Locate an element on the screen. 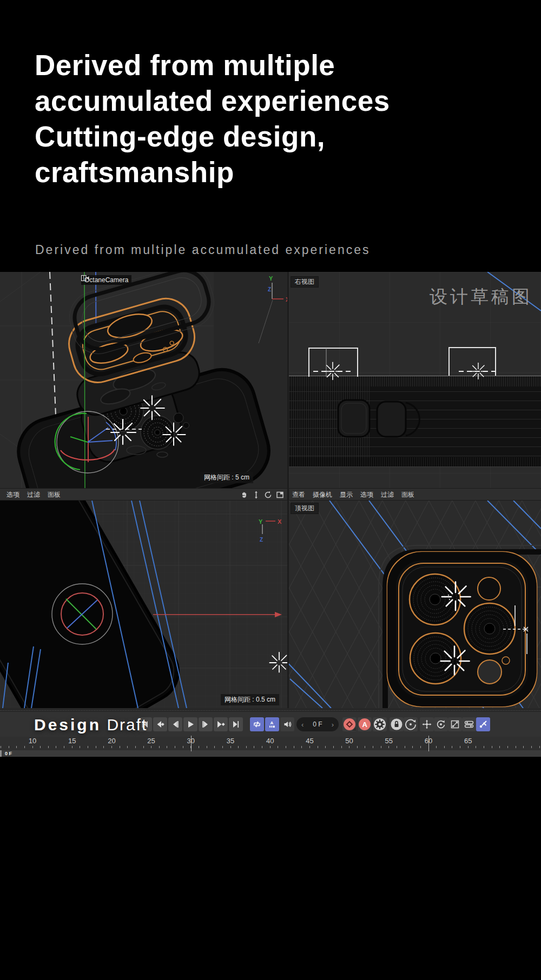 The image size is (541, 980). timeline-ruler-numbers: 101520253035404550556065 is located at coordinates (270, 741).